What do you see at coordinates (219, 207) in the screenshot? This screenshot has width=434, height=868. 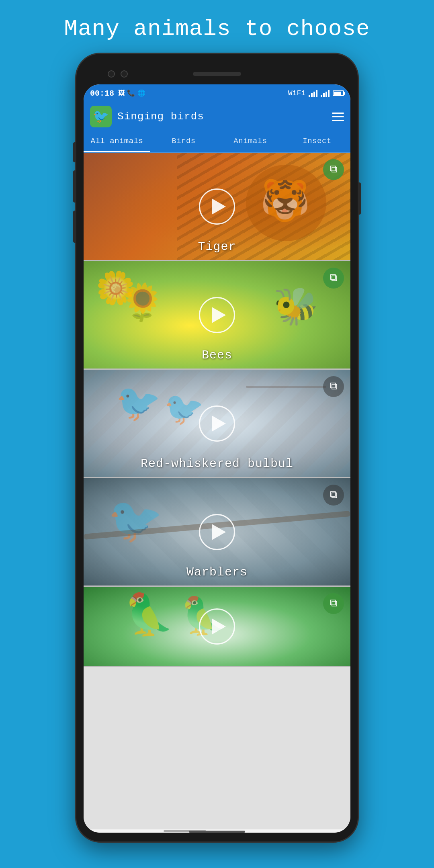 I see `play-icon-tiger` at bounding box center [219, 207].